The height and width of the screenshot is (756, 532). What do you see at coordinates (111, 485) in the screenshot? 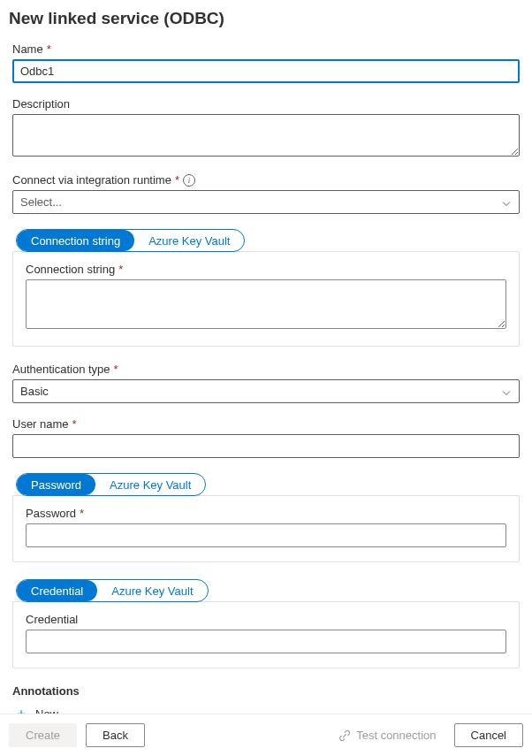
I see `password-tabs: Password Azure Key Vault` at bounding box center [111, 485].